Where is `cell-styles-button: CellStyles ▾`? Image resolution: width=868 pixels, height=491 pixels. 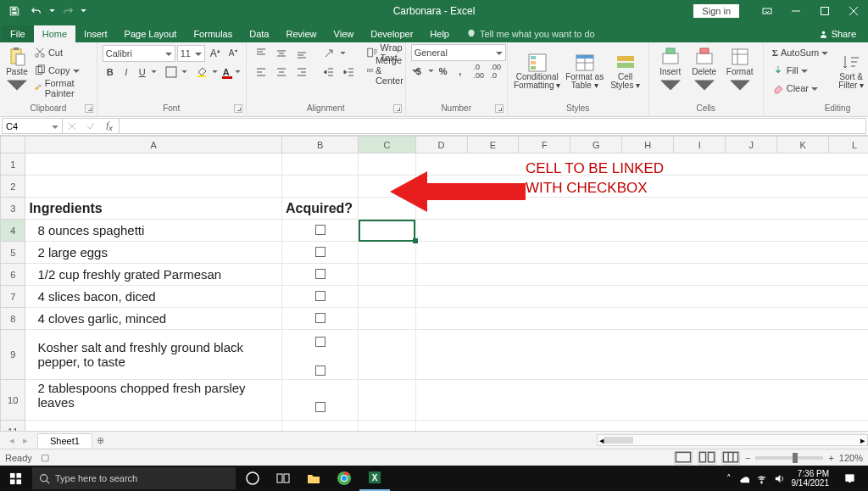
cell-styles-button: CellStyles ▾ is located at coordinates (626, 71).